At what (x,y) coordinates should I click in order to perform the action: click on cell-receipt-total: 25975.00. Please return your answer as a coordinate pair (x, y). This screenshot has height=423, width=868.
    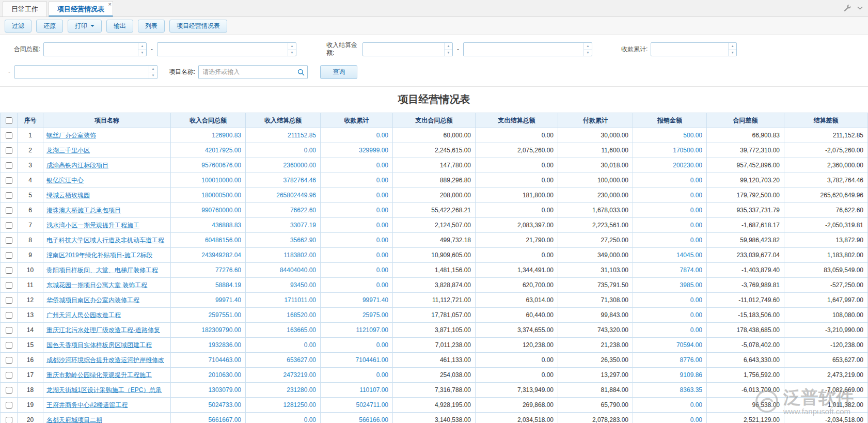
    Looking at the image, I should click on (357, 315).